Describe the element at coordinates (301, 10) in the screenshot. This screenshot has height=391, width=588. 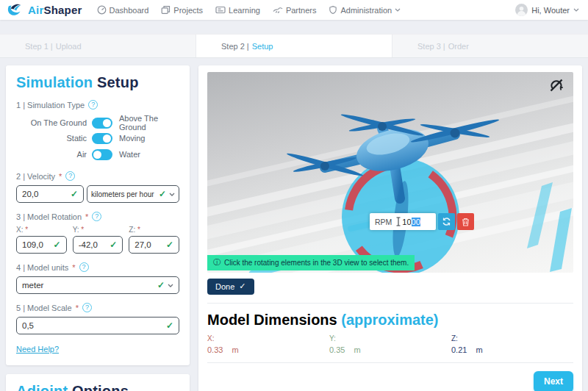
I see `nav-label: Partners` at that location.